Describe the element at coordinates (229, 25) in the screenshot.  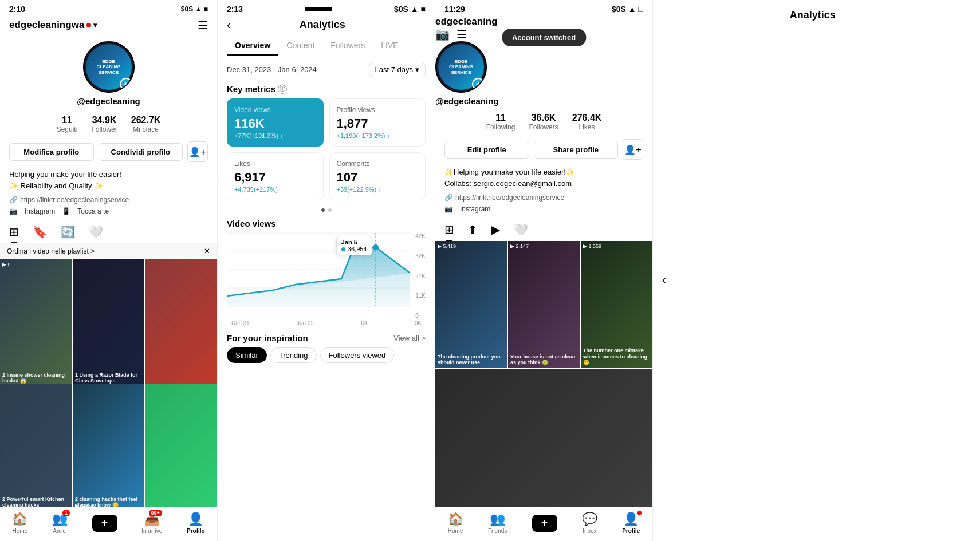
I see `back-button-2: ‹` at that location.